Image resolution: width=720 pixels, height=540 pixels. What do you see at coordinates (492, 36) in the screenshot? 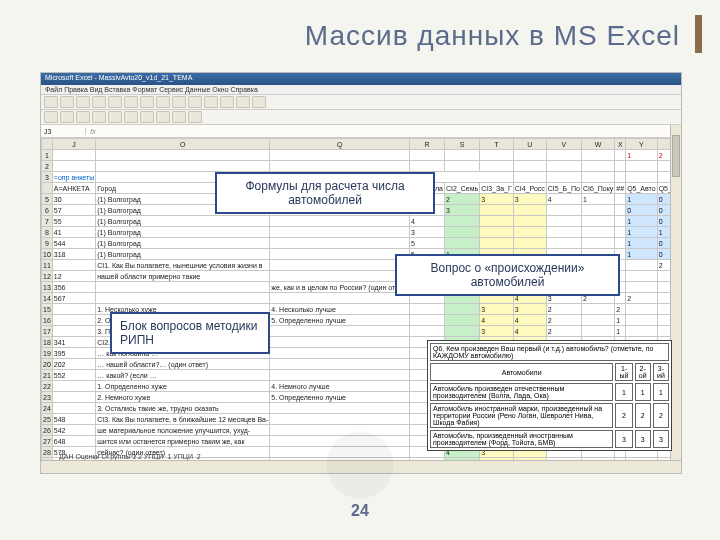
I see `slide-title: Массив данных в MS Excel` at bounding box center [492, 36].